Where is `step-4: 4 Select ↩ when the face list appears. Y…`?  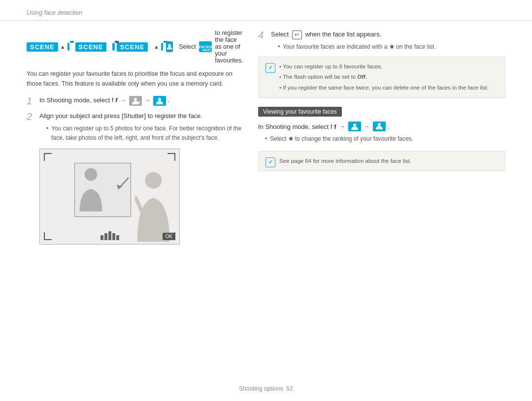 step-4: 4 Select ↩ when the face list appears. Y… is located at coordinates (382, 40).